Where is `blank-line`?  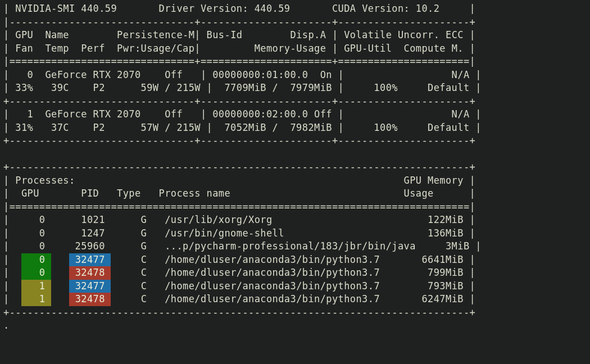
blank-line is located at coordinates (239, 154).